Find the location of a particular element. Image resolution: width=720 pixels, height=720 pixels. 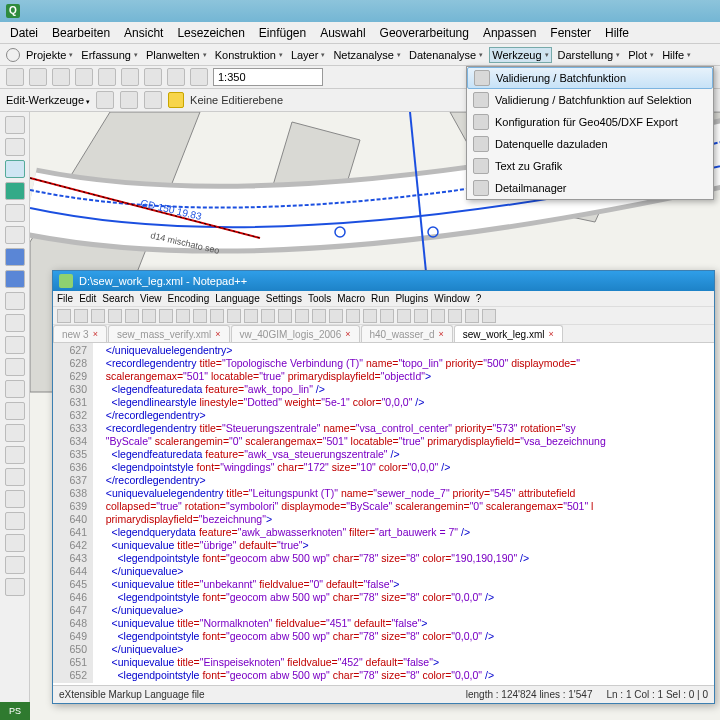

menu-item: Detailmanager is located at coordinates (590, 188).